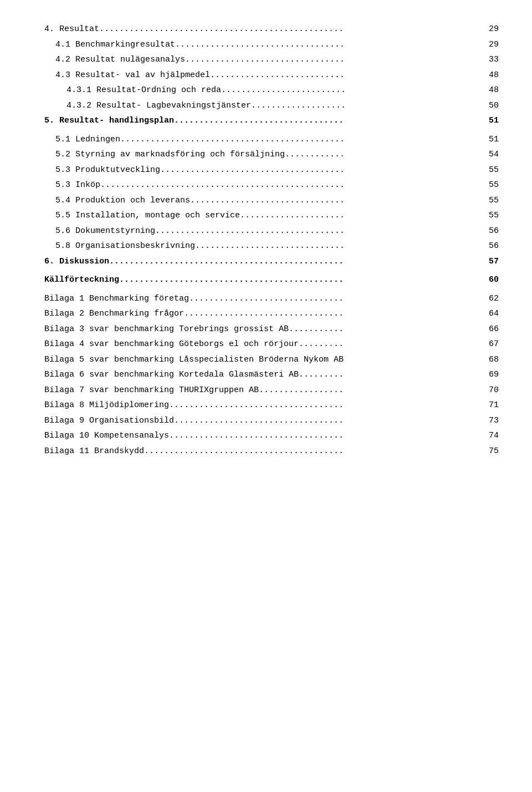 The height and width of the screenshot is (792, 532). What do you see at coordinates (265, 75) in the screenshot?
I see `toc-entry-text: 4.3 Resultat- val av hjälpmedel.........…` at bounding box center [265, 75].